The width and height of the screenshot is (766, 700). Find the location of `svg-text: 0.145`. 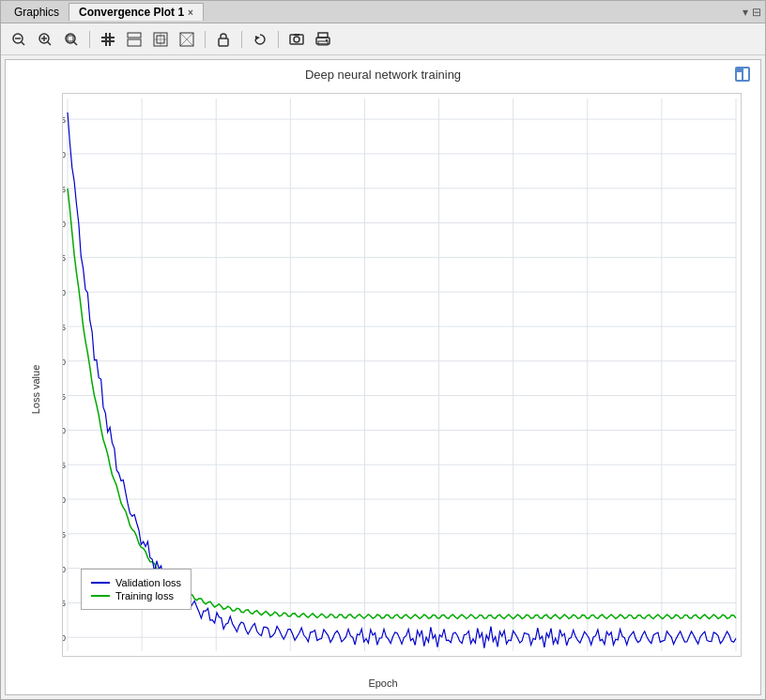

svg-text: 0.145 is located at coordinates (64, 535).